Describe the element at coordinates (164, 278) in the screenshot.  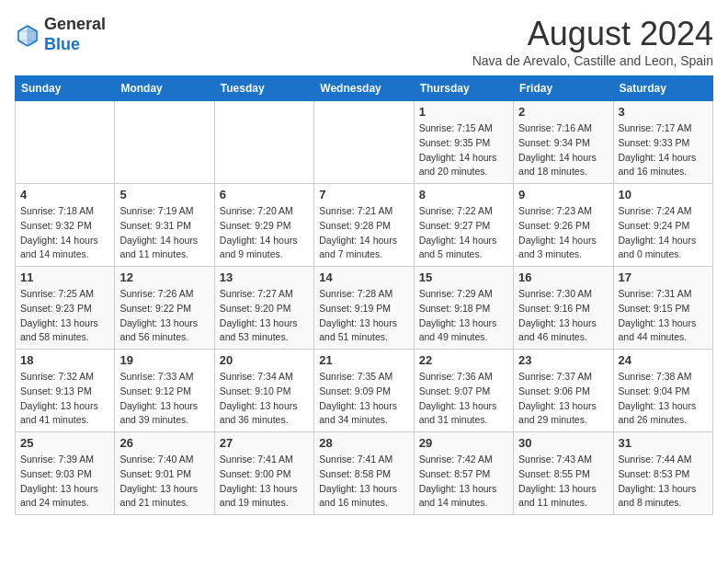
I see `day-number: 12` at that location.